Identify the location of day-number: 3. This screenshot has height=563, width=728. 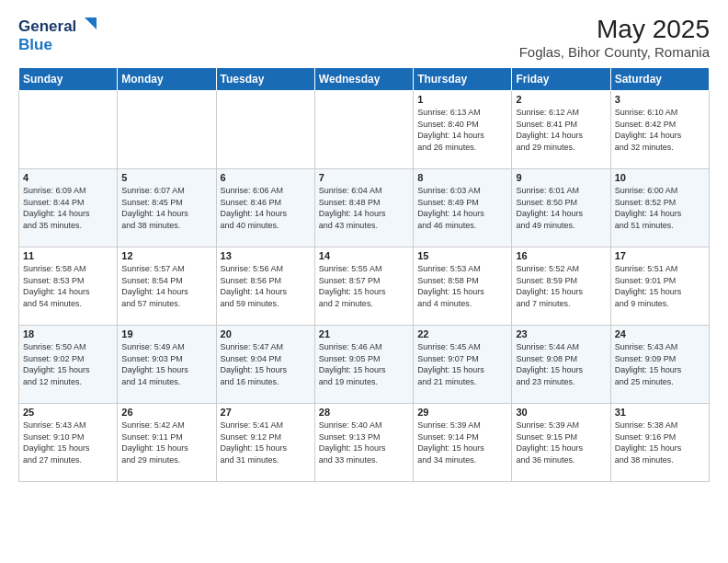
(660, 99).